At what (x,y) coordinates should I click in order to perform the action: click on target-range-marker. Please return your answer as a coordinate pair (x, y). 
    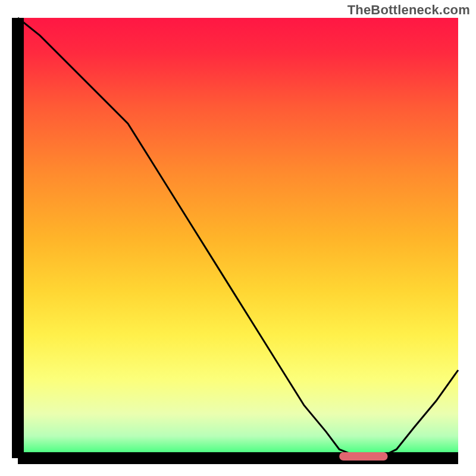
    Looking at the image, I should click on (363, 456).